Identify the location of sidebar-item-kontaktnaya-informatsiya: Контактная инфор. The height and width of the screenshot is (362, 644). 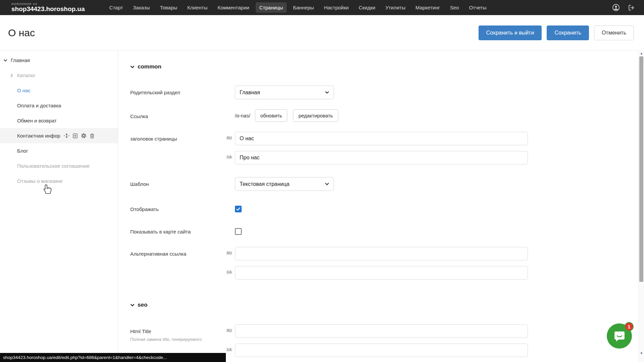
(59, 136).